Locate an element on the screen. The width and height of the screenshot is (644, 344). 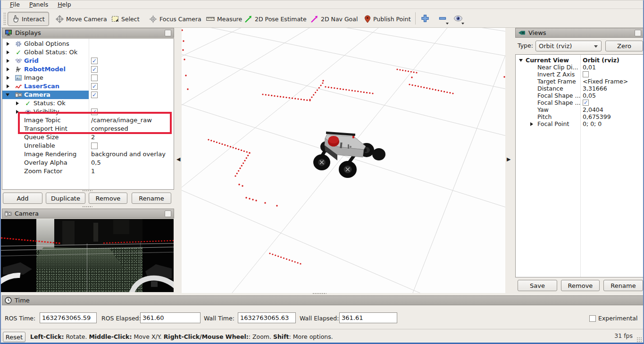
property-value: 2,0404 is located at coordinates (593, 109).